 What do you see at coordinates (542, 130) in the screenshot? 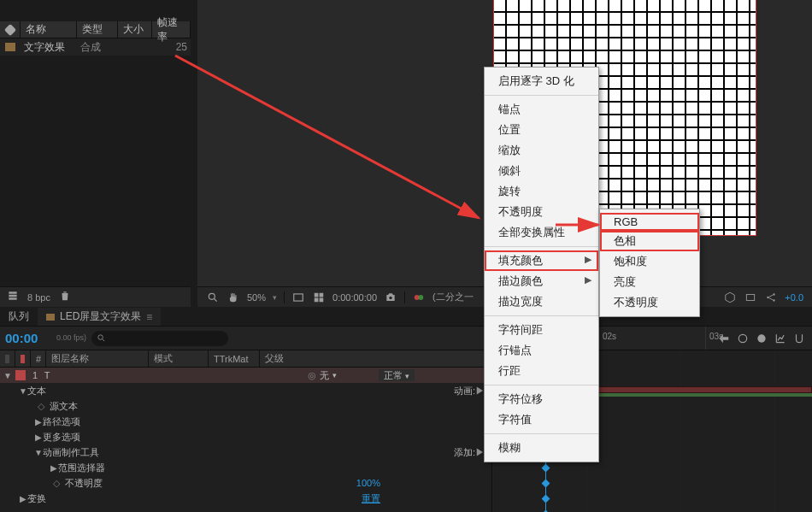
I see `menu-item-position: 位置` at bounding box center [542, 130].